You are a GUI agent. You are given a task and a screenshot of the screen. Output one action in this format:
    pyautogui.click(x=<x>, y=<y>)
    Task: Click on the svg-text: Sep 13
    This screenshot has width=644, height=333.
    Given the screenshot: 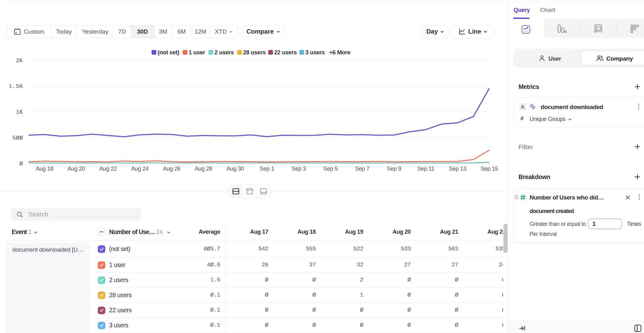 What is the action you would take?
    pyautogui.click(x=458, y=168)
    